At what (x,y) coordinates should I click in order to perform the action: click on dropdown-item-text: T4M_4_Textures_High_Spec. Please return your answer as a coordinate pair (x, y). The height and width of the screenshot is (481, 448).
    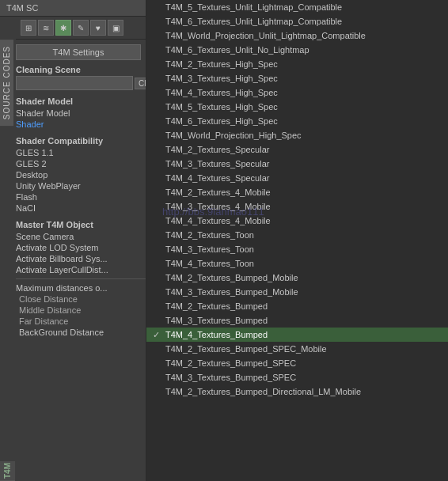
    Looking at the image, I should click on (304, 93).